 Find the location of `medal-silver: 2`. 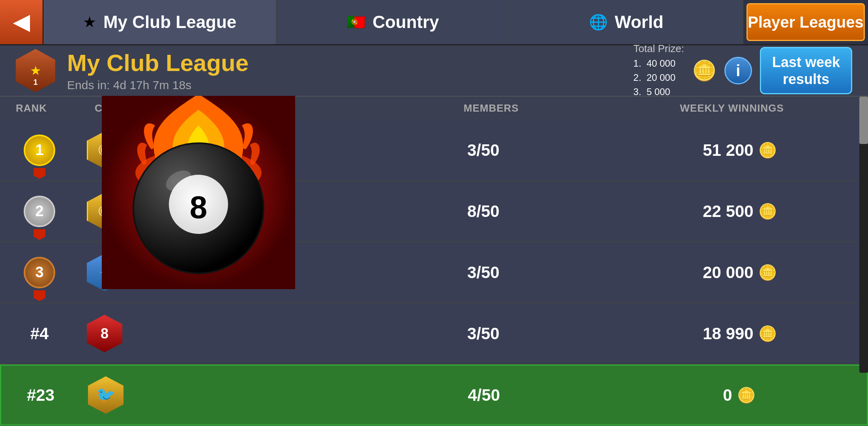

medal-silver: 2 is located at coordinates (39, 211).